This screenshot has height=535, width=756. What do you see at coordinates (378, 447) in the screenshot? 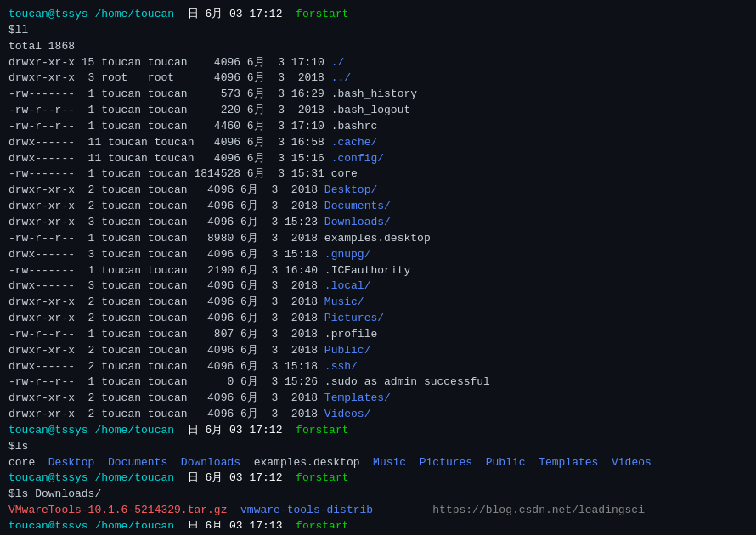
I see `cmd-ls: $ls` at bounding box center [378, 447].